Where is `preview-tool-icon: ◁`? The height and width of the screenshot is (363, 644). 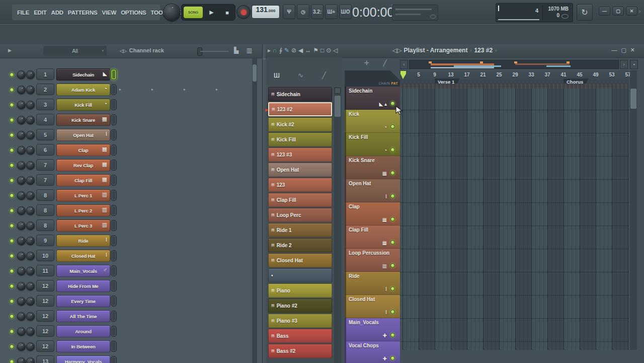
preview-tool-icon: ◁ is located at coordinates (335, 50).